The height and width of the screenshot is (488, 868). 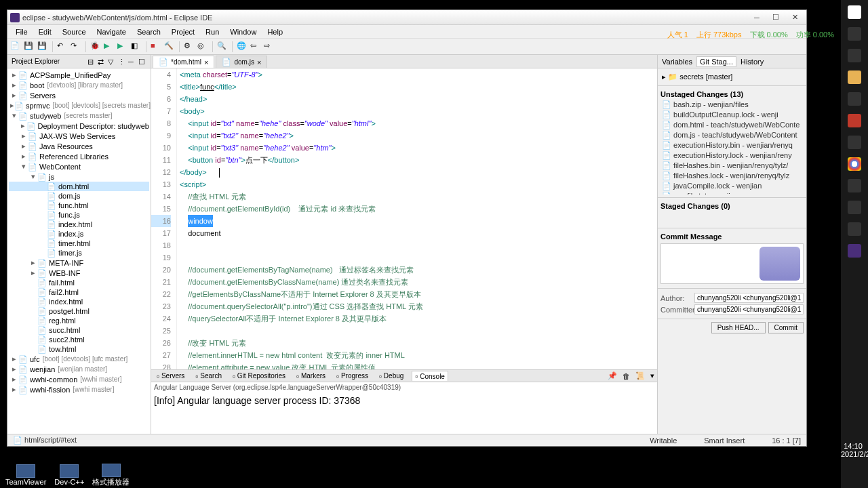 What do you see at coordinates (391, 376) in the screenshot?
I see `bottom-tab-debug: ▫Debug` at bounding box center [391, 376].